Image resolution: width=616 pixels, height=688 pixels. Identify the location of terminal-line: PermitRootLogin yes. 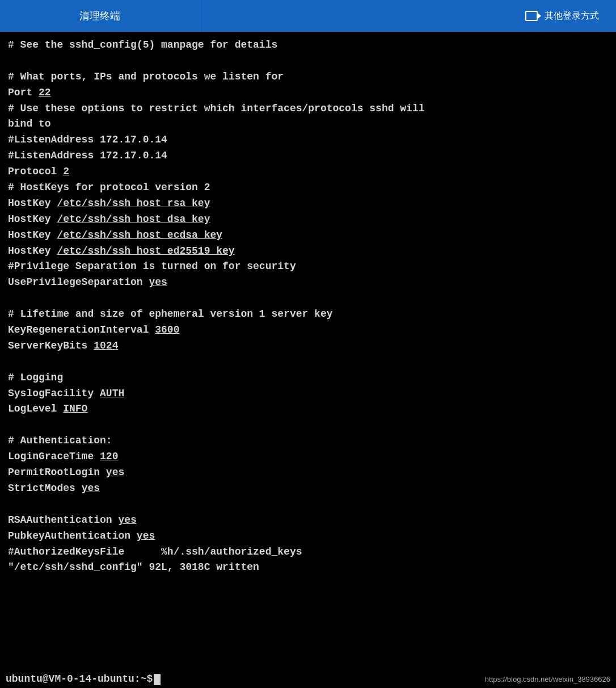
(308, 473).